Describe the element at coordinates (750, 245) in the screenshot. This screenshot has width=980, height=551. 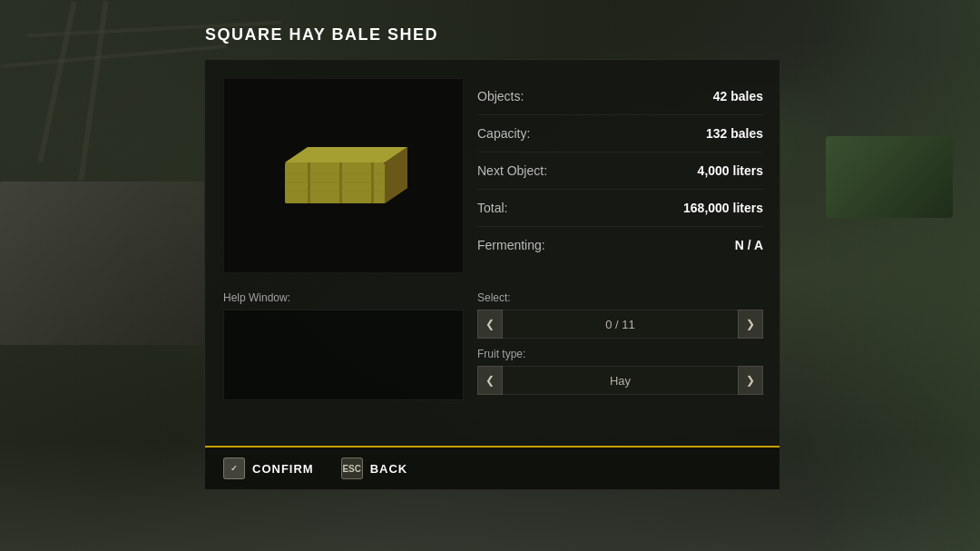
I see `stat-value-fermenting: N / A` at that location.